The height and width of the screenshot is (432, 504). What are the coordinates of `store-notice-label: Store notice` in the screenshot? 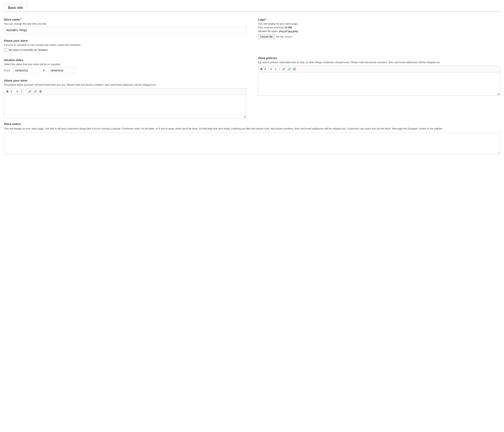 It's located at (252, 124).